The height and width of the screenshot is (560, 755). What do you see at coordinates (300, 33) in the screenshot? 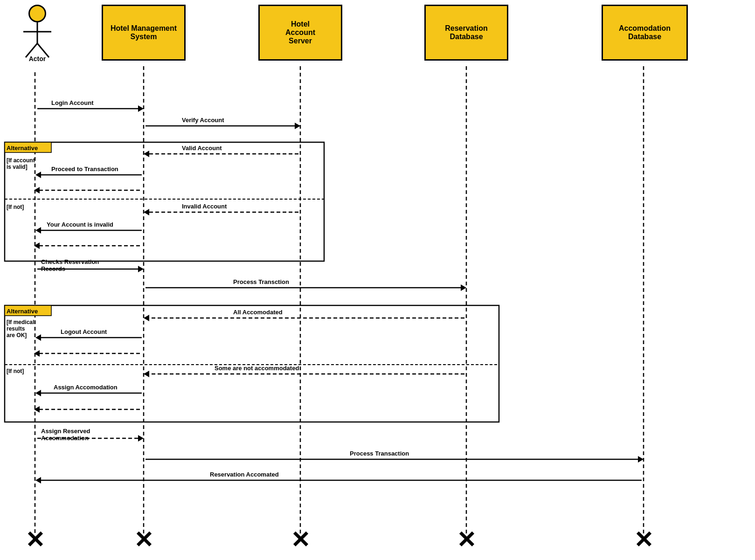
I see `lifeline-has-label: HotelAccountServer` at bounding box center [300, 33].